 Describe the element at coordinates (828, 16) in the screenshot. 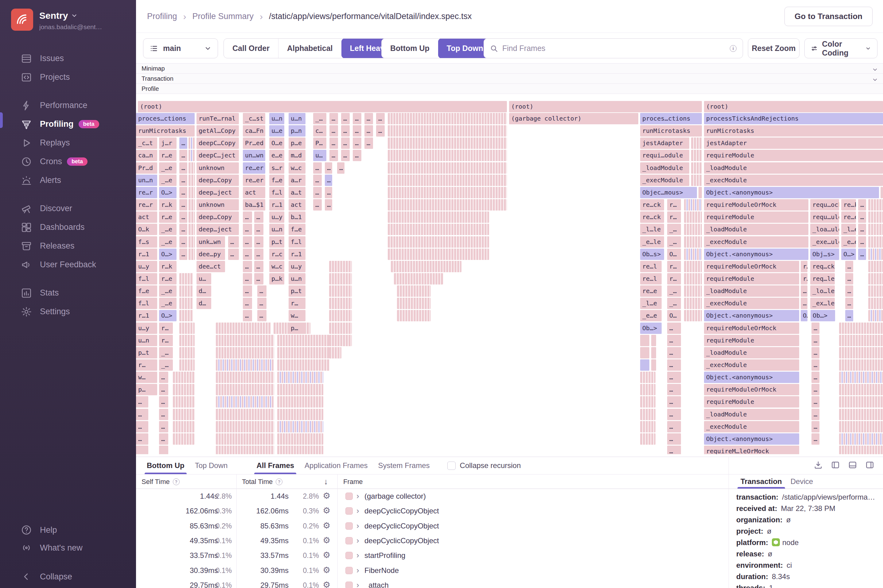

I see `go-to-transaction-button: Go to Transaction` at that location.